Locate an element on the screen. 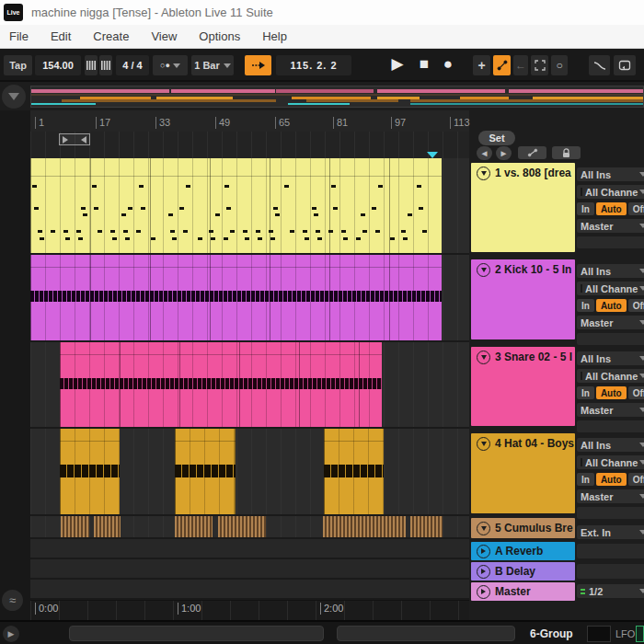 The width and height of the screenshot is (644, 644). capture-midi-button is located at coordinates (539, 65).